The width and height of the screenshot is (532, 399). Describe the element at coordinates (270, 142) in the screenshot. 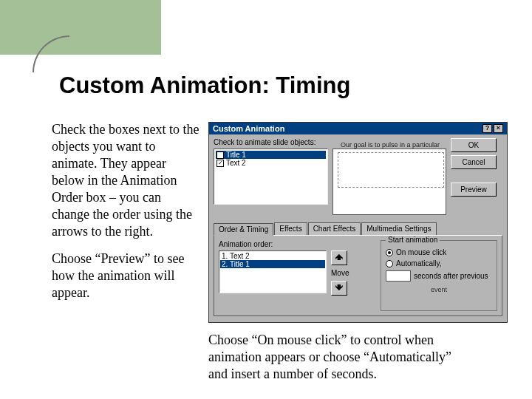

I see `objects-label: Check to animate slide objects:` at that location.